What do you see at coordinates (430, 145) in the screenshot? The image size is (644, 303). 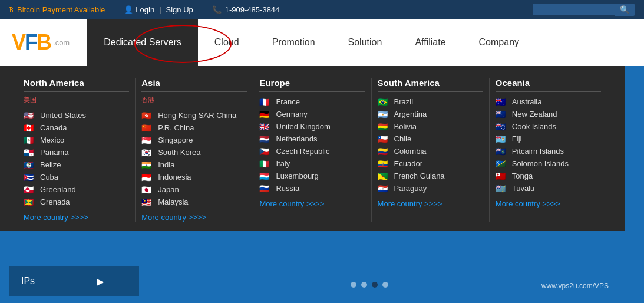 I see `country-list: 🇧🇷Brazil🇦🇷Argentina🇧🇴Bolivia🇨🇱Chile🇨🇴Col…` at bounding box center [430, 145].